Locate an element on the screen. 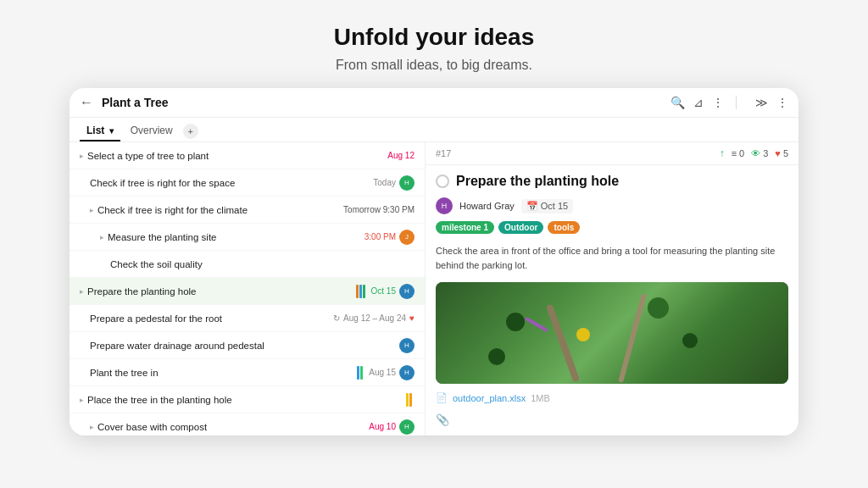  task-date: Aug 12 – Aug 24 is located at coordinates (375, 319).